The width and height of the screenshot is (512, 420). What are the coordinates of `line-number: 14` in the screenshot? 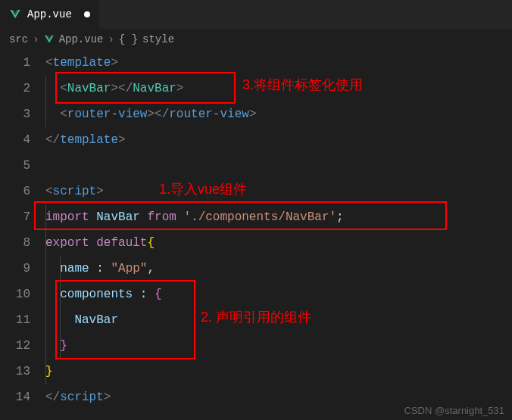 It's located at (15, 397).